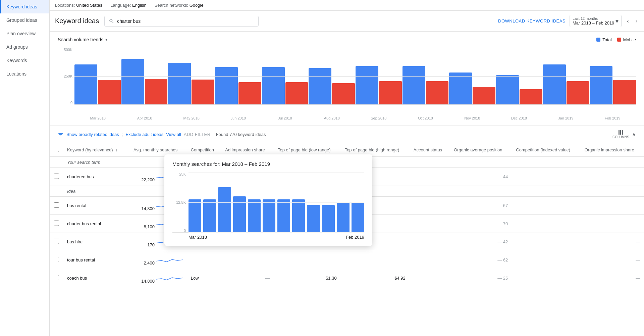 The image size is (644, 336). I want to click on date-next-arrow: ›, so click(637, 21).